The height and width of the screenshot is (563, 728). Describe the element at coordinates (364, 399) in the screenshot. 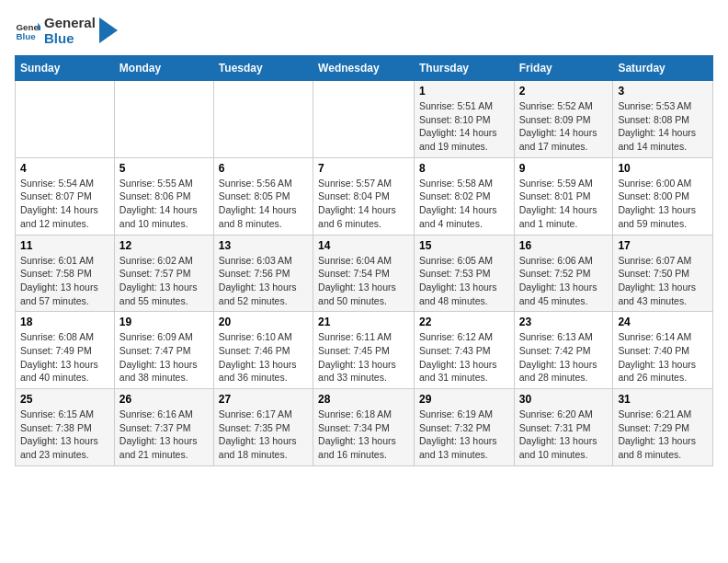

I see `day-number: 28` at that location.